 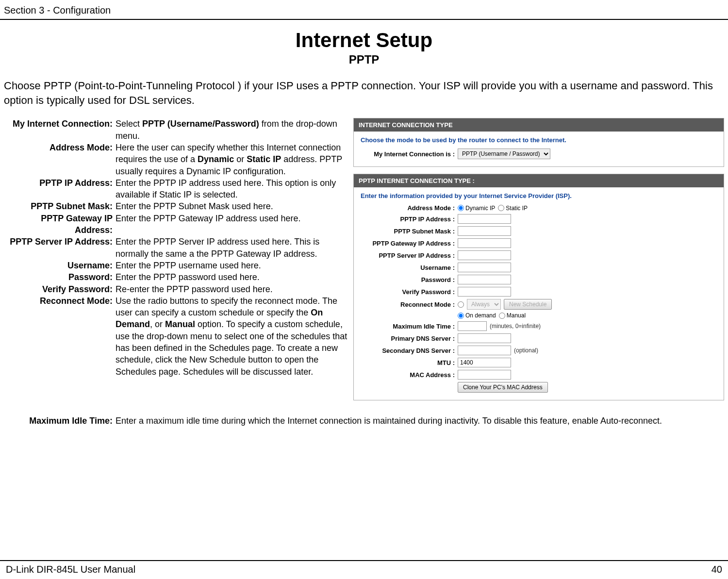 What do you see at coordinates (364, 40) in the screenshot?
I see `page-title: Internet Setup` at bounding box center [364, 40].